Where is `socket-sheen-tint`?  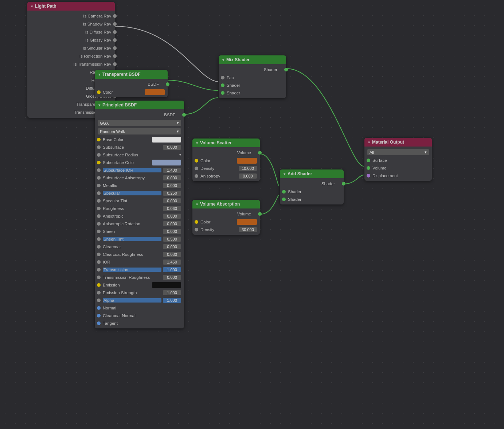
socket-sheen-tint is located at coordinates (99, 239).